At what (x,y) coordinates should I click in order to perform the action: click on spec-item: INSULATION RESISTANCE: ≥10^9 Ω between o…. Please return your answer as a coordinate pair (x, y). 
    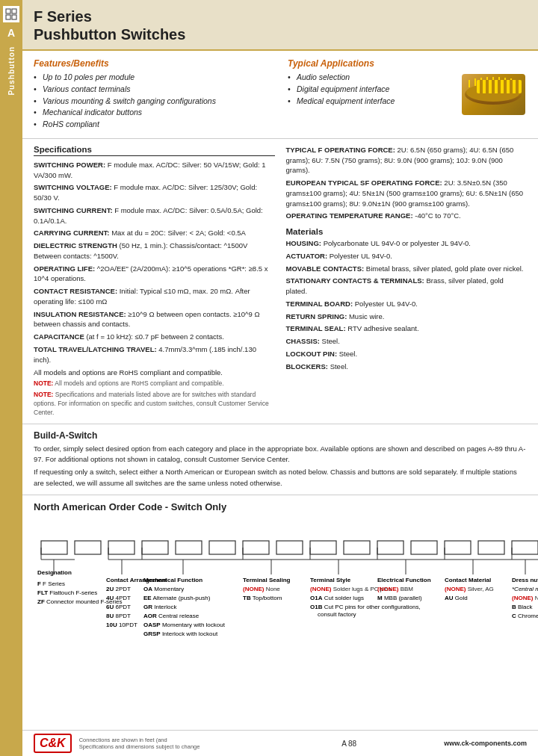
    Looking at the image, I should click on (154, 320).